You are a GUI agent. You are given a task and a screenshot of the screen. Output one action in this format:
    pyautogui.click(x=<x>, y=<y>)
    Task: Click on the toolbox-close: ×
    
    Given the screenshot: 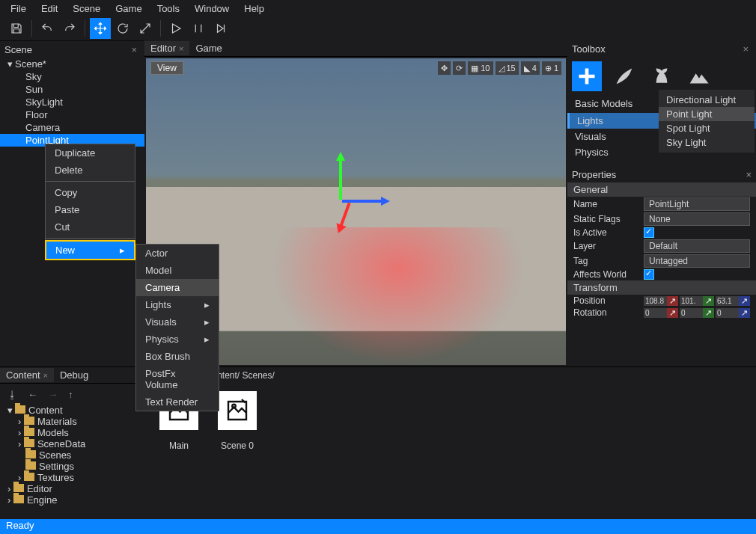 What is the action you would take?
    pyautogui.click(x=746, y=49)
    